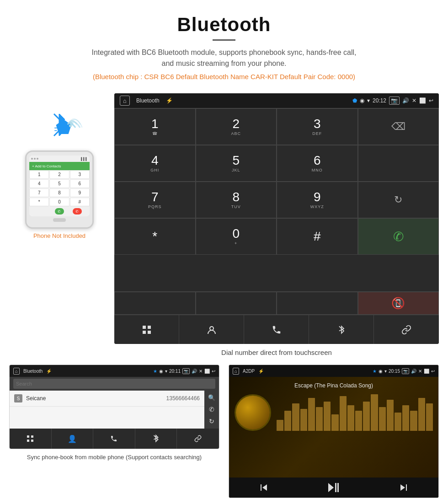  Describe the element at coordinates (77, 211) in the screenshot. I see `phone-end-btn: ✆` at that location.